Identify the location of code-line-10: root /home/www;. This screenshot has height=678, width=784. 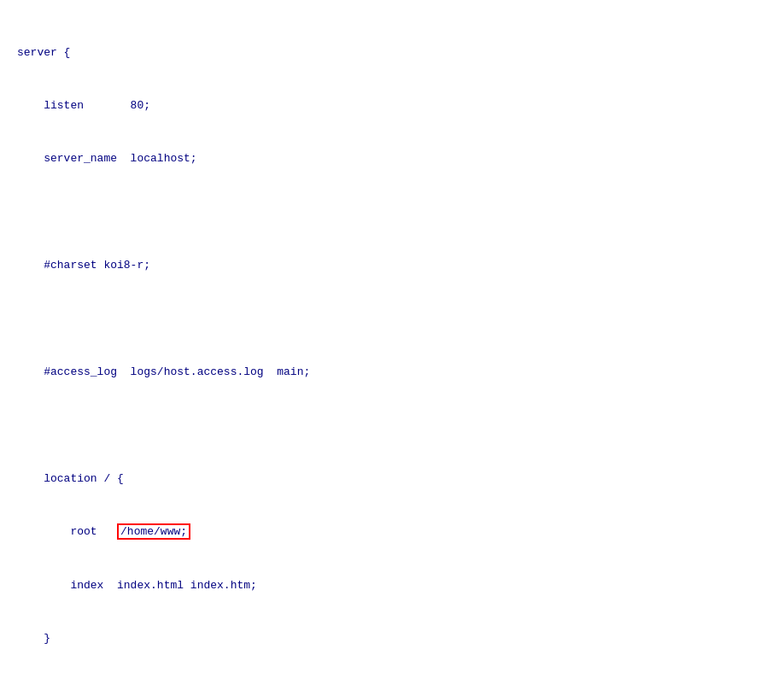
(392, 533).